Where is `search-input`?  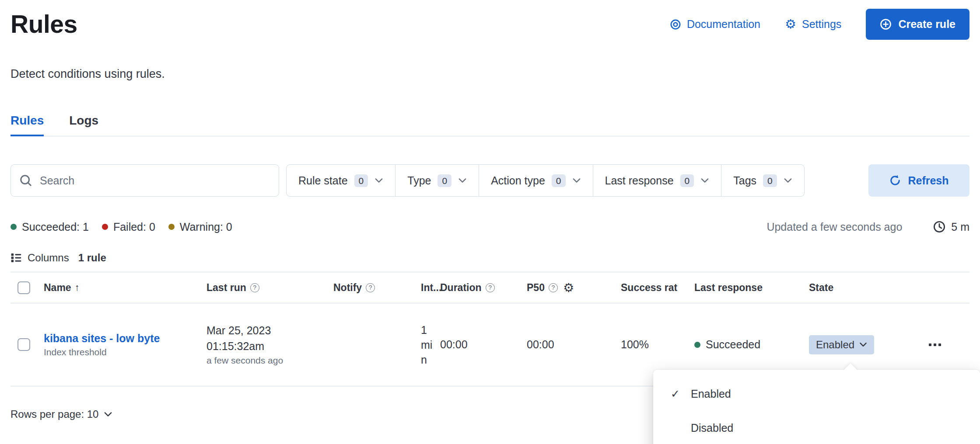
search-input is located at coordinates (145, 180).